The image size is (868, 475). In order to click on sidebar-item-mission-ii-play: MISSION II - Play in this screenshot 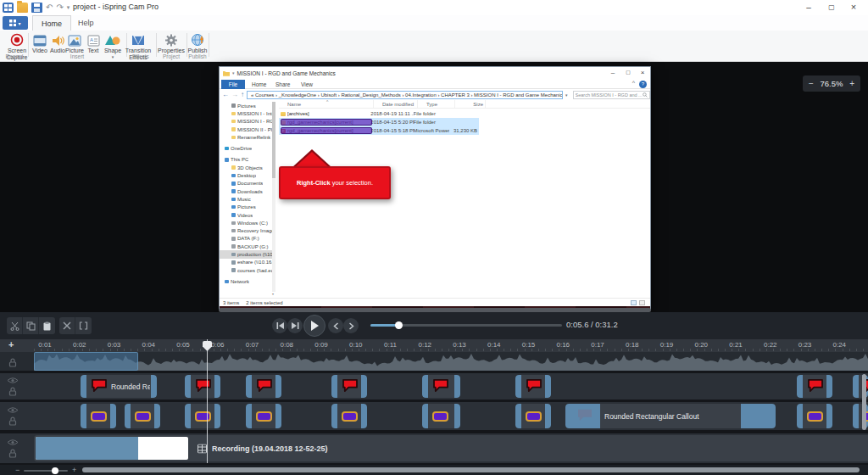, I will do `click(246, 129)`.